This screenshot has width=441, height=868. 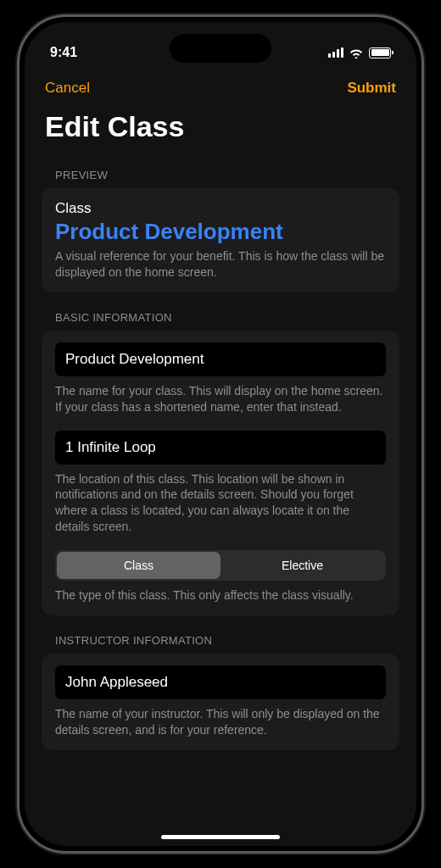 What do you see at coordinates (356, 53) in the screenshot?
I see `wifi-icon` at bounding box center [356, 53].